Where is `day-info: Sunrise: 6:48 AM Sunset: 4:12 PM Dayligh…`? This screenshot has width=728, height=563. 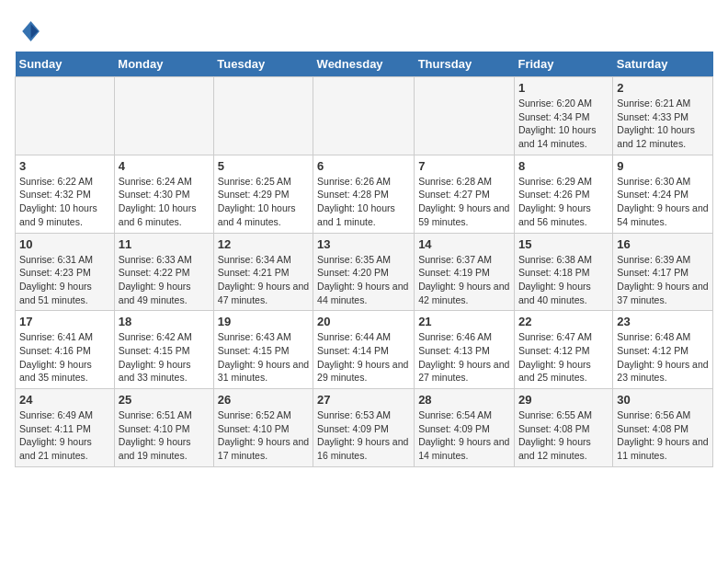
day-info: Sunrise: 6:48 AM Sunset: 4:12 PM Dayligh… is located at coordinates (663, 357).